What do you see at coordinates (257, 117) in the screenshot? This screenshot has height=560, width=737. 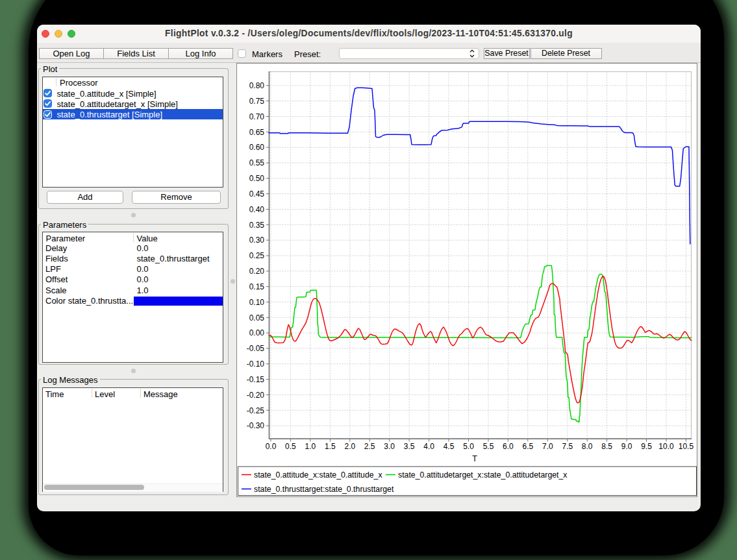 I see `svg-text: 0.70` at bounding box center [257, 117].